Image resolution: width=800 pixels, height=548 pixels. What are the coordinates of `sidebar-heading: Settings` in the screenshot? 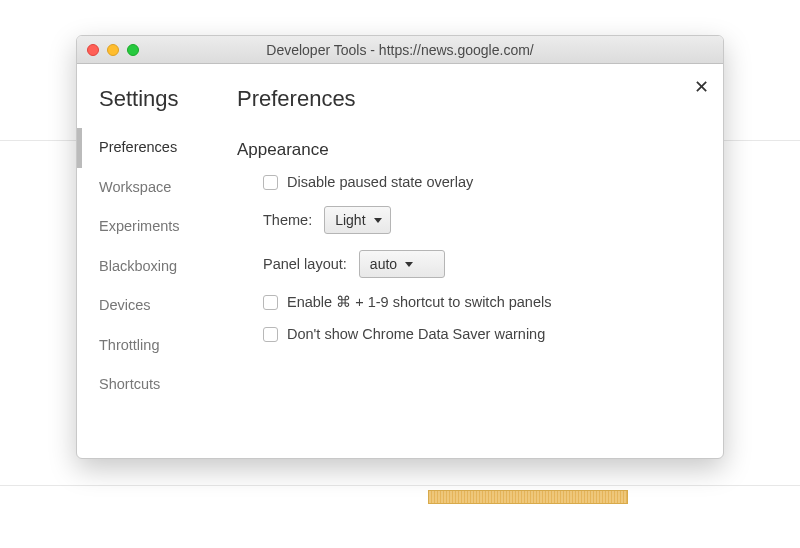 It's located at (147, 107).